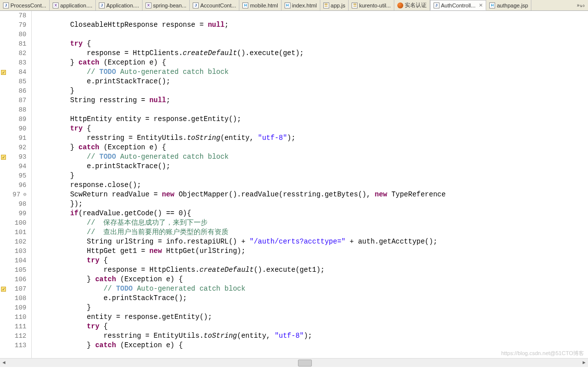 This screenshot has width=588, height=369. I want to click on code-line: });, so click(312, 204).